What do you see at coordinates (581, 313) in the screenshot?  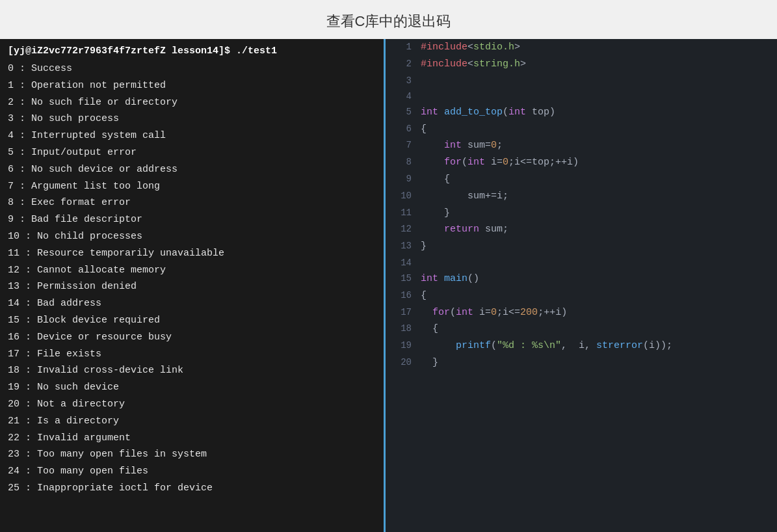 I see `code-line: 17 for(int i=0;i<=200;++i)` at bounding box center [581, 313].